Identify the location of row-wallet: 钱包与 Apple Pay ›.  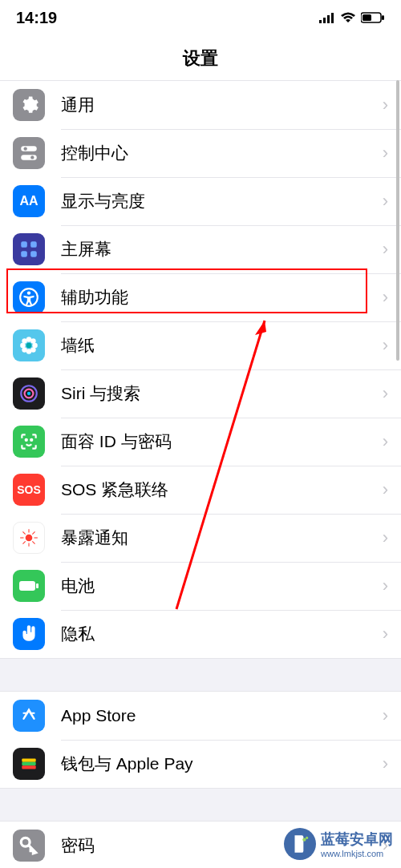
(200, 764).